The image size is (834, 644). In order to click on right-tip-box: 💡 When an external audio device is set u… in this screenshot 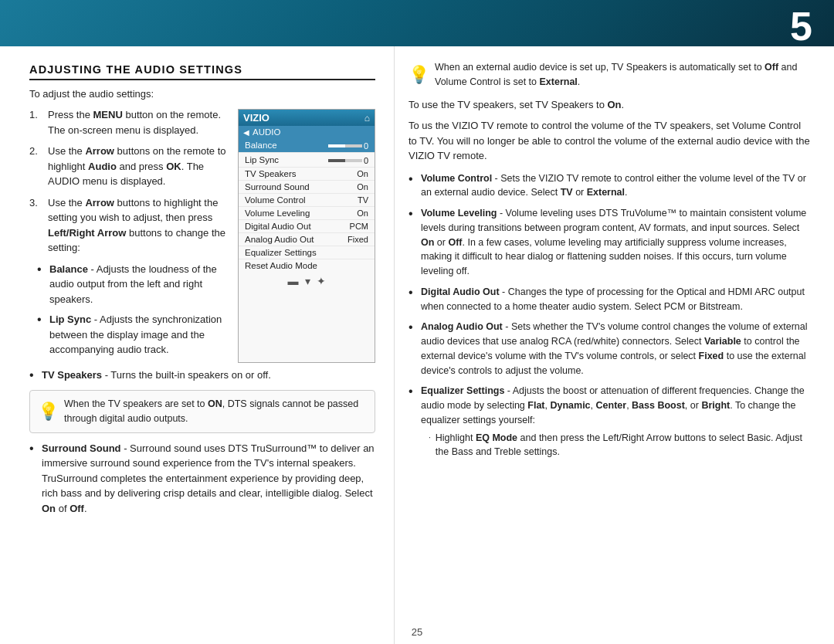, I will do `click(610, 75)`.